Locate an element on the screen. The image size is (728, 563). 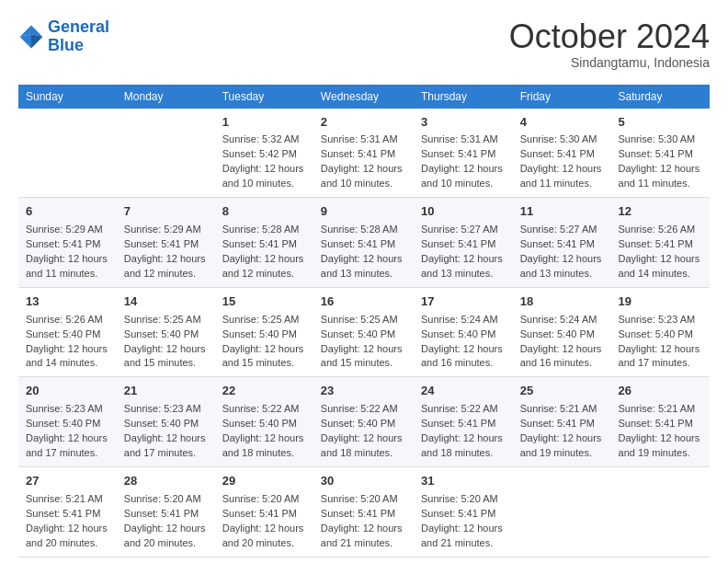
daylight-text: Daylight: 12 hours and 18 minutes. is located at coordinates (263, 445).